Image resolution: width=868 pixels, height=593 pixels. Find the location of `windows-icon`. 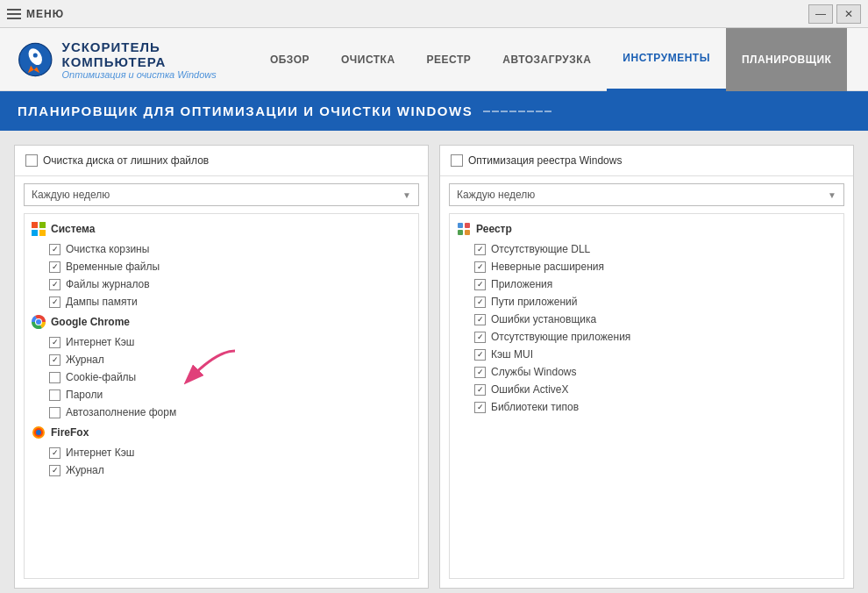

windows-icon is located at coordinates (39, 229).